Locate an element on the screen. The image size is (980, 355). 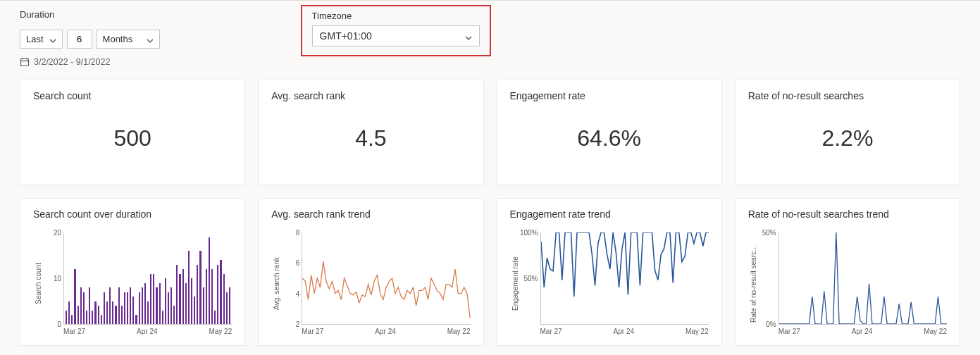
chevron-down-icon is located at coordinates (469, 36).